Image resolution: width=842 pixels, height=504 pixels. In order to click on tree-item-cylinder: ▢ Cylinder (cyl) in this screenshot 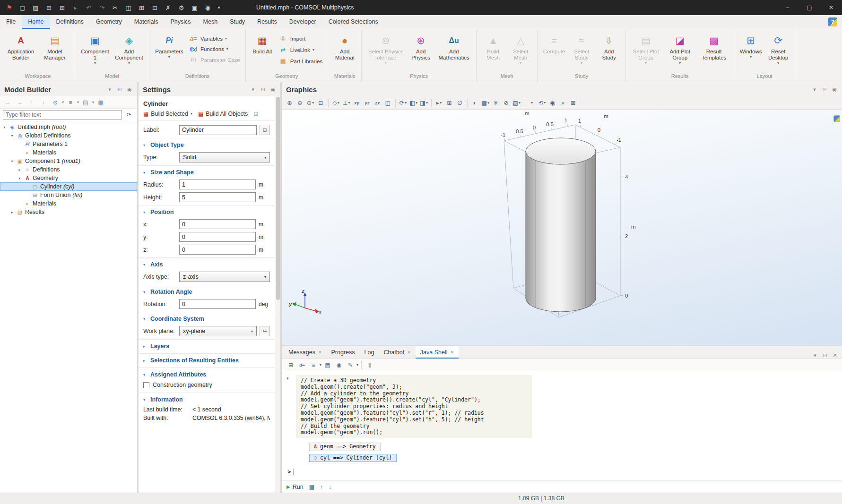, I will do `click(69, 187)`.